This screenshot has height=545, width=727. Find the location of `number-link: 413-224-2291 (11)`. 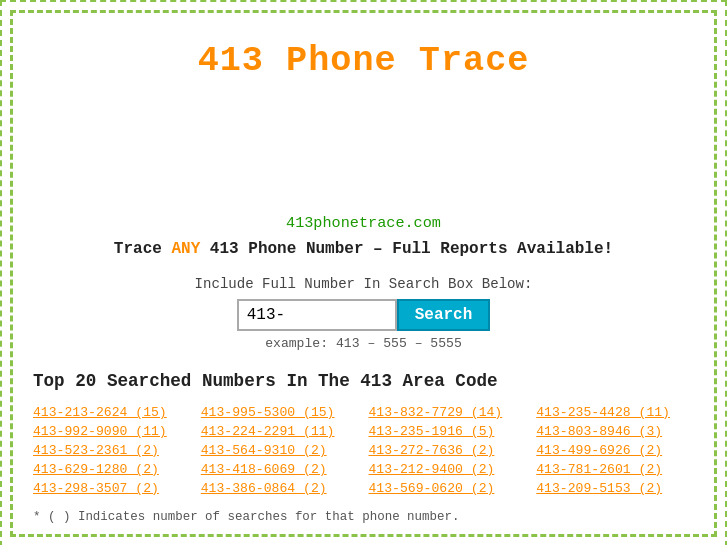

number-link: 413-224-2291 (11) is located at coordinates (280, 432).